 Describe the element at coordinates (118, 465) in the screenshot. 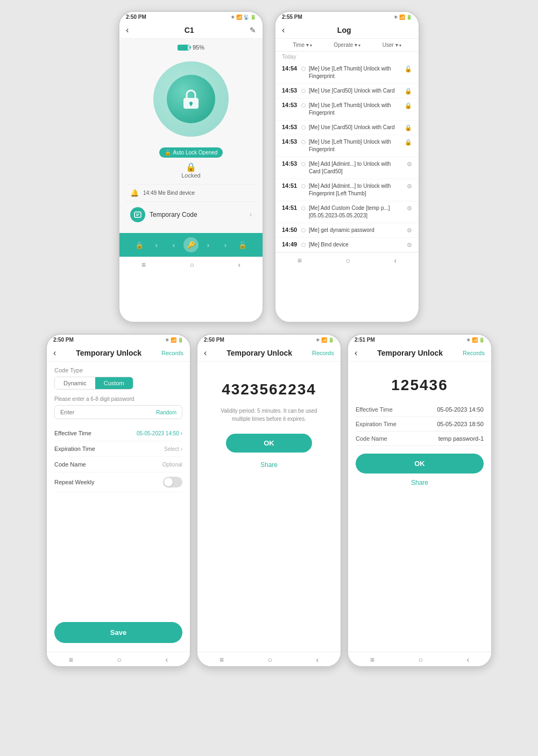

I see `code-name-row: Code Name Optional` at that location.